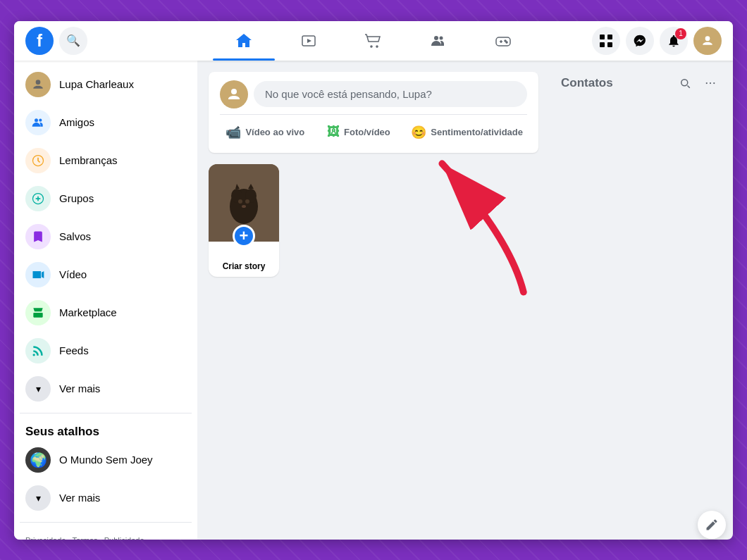 The image size is (747, 560). What do you see at coordinates (106, 351) in the screenshot?
I see `sidebar-item-feeds: Feeds` at bounding box center [106, 351].